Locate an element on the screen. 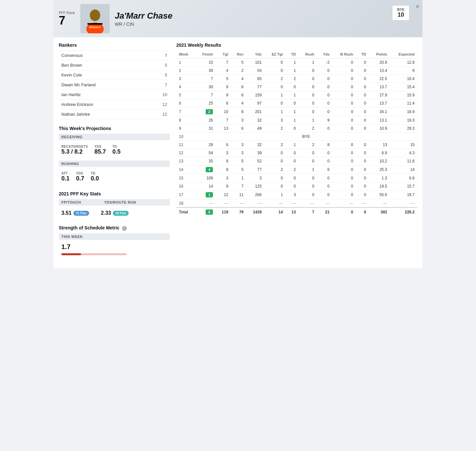 The image size is (476, 451). table-cell: 13.4 is located at coordinates (379, 71).